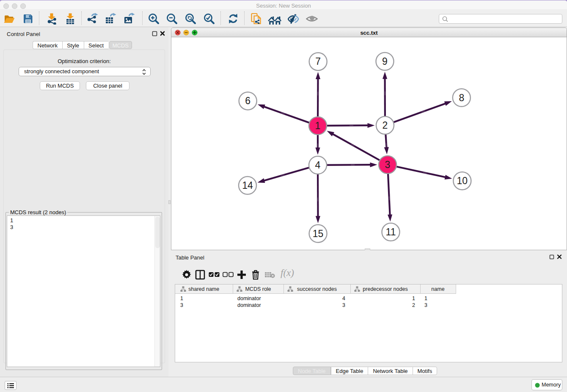 The height and width of the screenshot is (392, 567). What do you see at coordinates (318, 165) in the screenshot?
I see `svg-text: 4` at bounding box center [318, 165].